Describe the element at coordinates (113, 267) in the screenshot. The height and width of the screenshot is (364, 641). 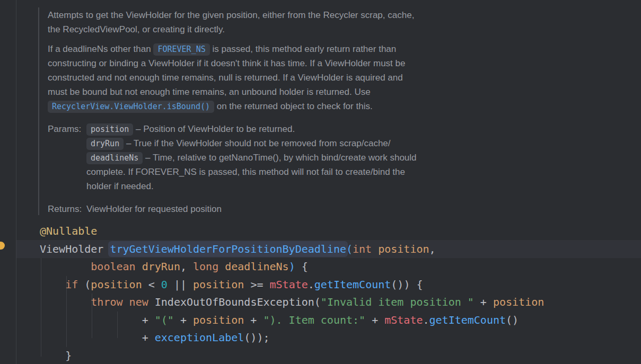
I see `code-token: boolean` at that location.